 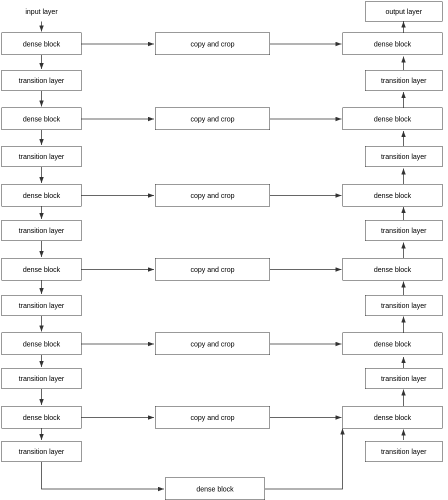 I want to click on transition-layer-3-left: transition layer, so click(x=42, y=230).